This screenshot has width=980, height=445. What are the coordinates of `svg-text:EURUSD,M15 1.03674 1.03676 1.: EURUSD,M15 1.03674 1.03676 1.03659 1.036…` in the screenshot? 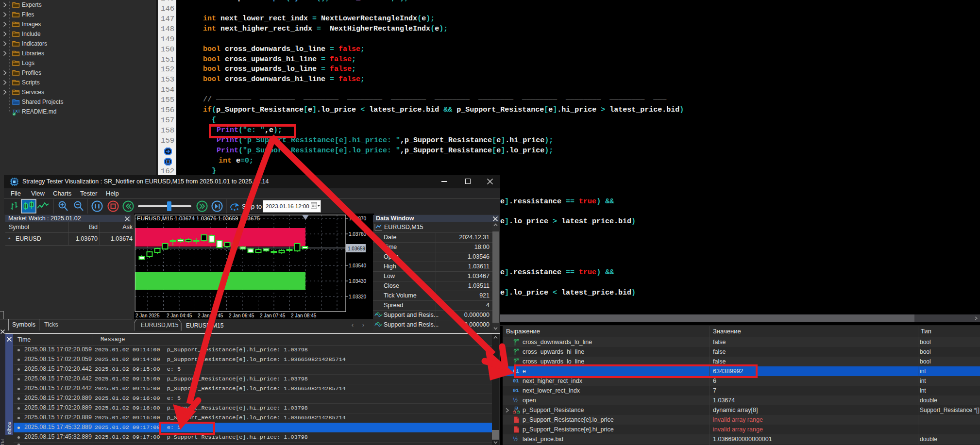 It's located at (198, 218).